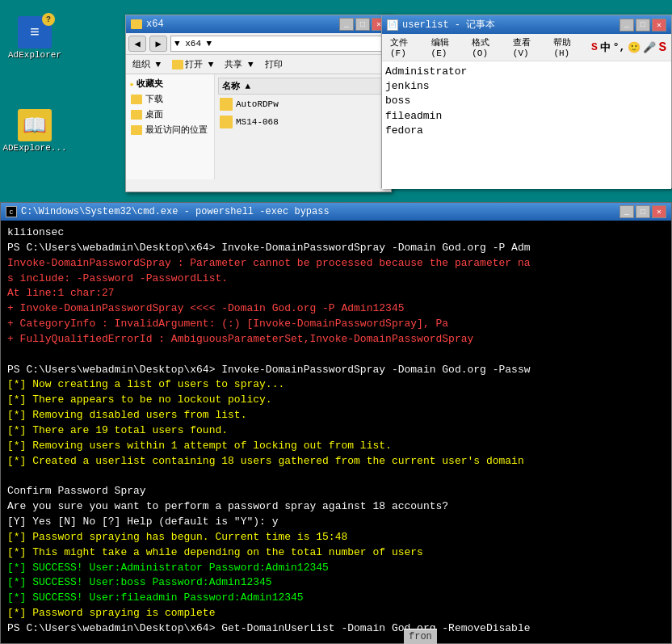  I want to click on cmd-close-btn: ✕, so click(659, 212).